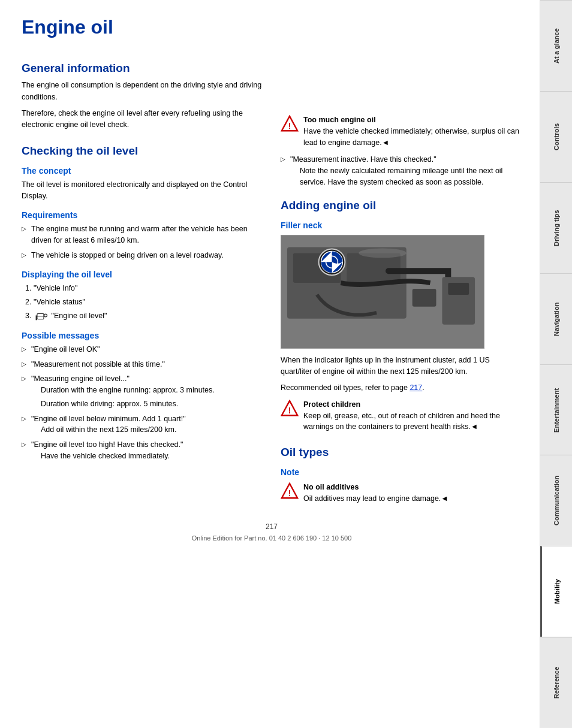  I want to click on sidebar: At a glance Controls Driving tips Naviga…, so click(556, 364).